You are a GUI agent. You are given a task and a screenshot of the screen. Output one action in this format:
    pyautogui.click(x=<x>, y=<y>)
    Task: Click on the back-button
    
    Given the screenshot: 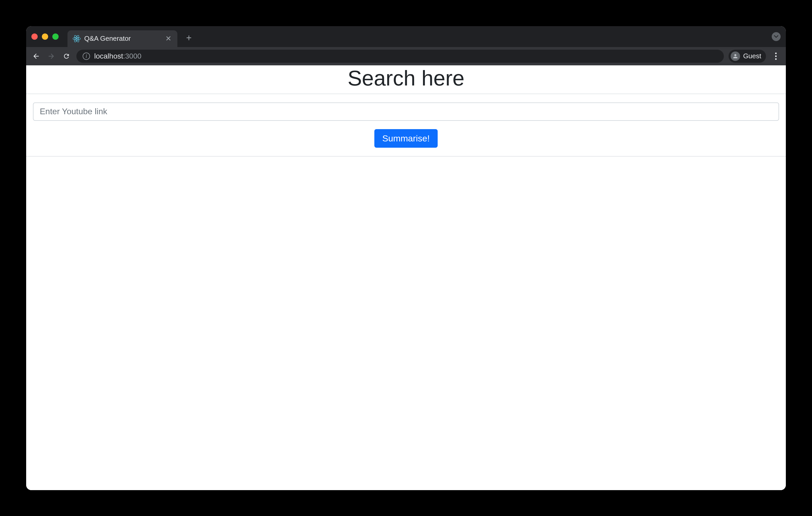 What is the action you would take?
    pyautogui.click(x=36, y=56)
    